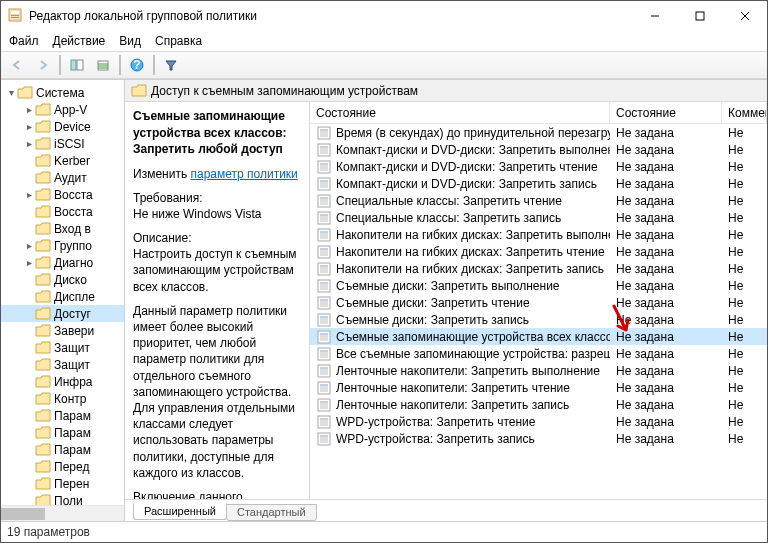 The image size is (768, 543). Describe the element at coordinates (62, 212) in the screenshot. I see `tree-item: Восста` at that location.